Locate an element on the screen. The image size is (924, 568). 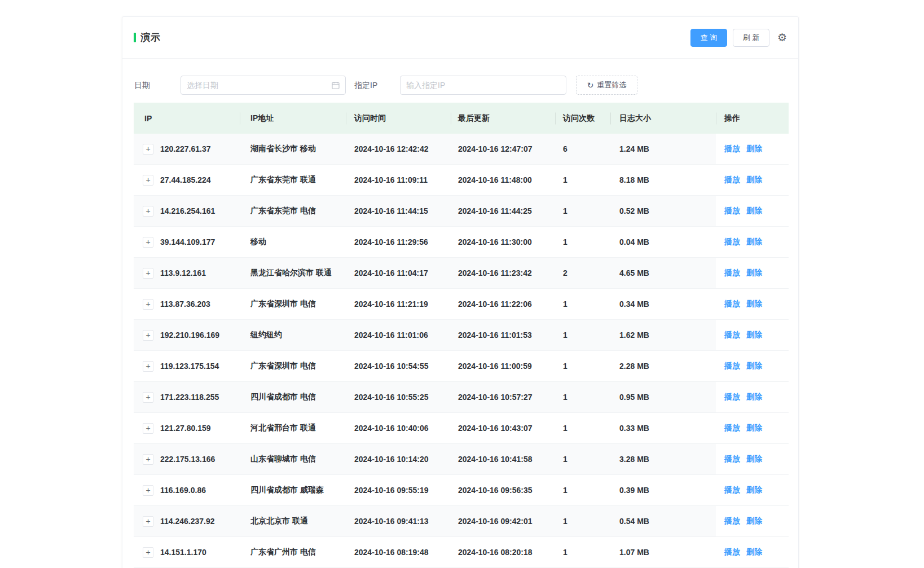
date-picker is located at coordinates (263, 85).